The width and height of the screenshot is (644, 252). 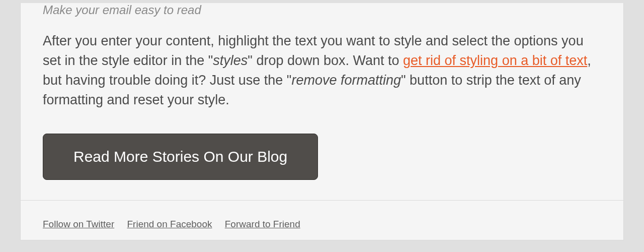 I want to click on subtitle: Make your email easy to read, so click(x=322, y=10).